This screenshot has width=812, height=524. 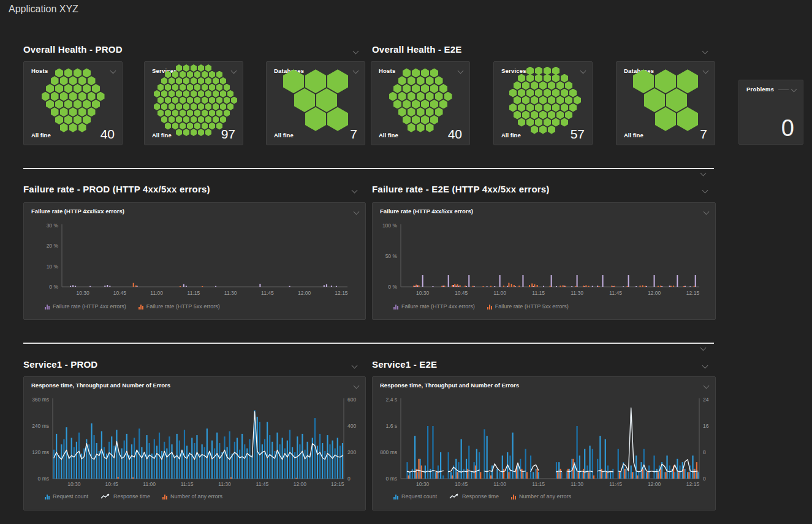 I want to click on svg-text: 10:30, so click(x=423, y=293).